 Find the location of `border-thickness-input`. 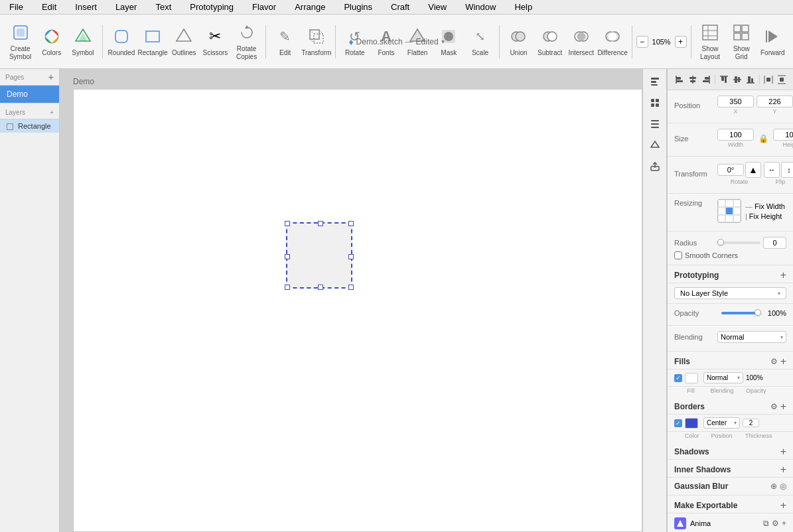

border-thickness-input is located at coordinates (751, 423).